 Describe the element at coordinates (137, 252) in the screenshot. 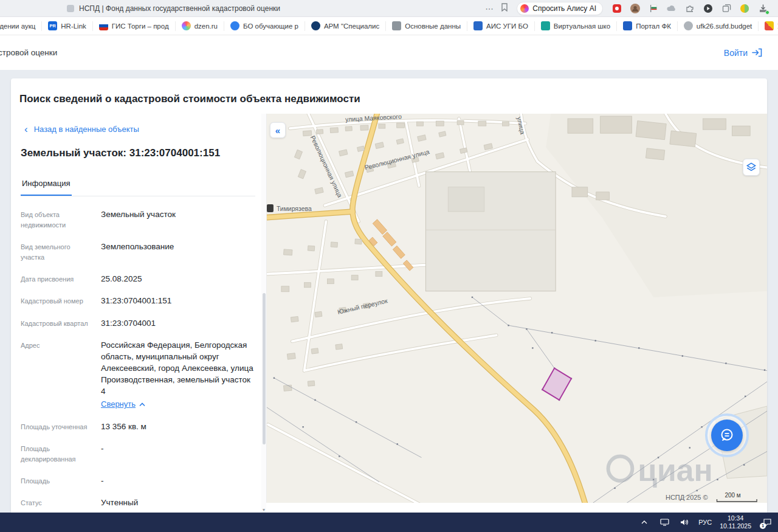

I see `field-value: Землепользование` at that location.